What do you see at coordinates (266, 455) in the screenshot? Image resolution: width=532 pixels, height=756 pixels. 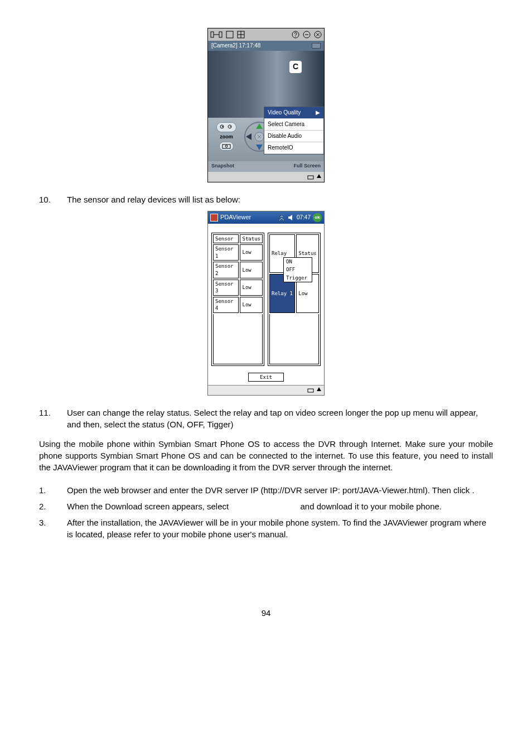 I see `paragraph-symbian: Using the mobile phone within Symbian Sm…` at bounding box center [266, 455].